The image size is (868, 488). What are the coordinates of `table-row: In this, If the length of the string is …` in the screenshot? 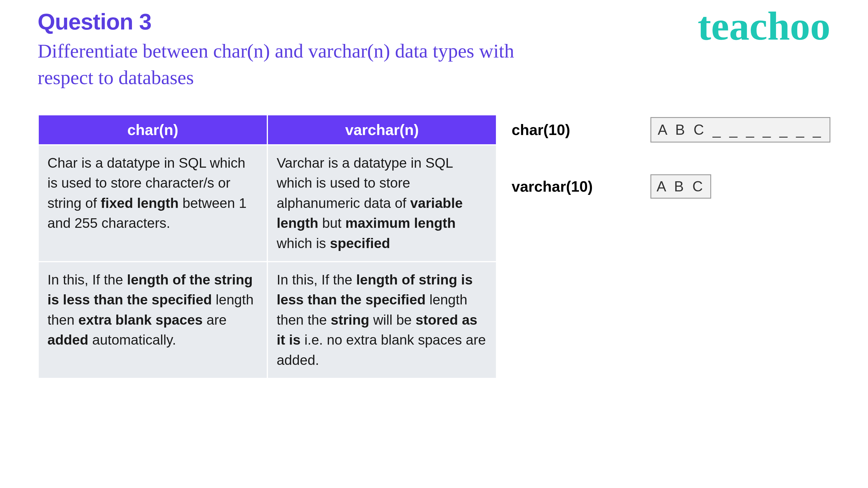 It's located at (267, 320).